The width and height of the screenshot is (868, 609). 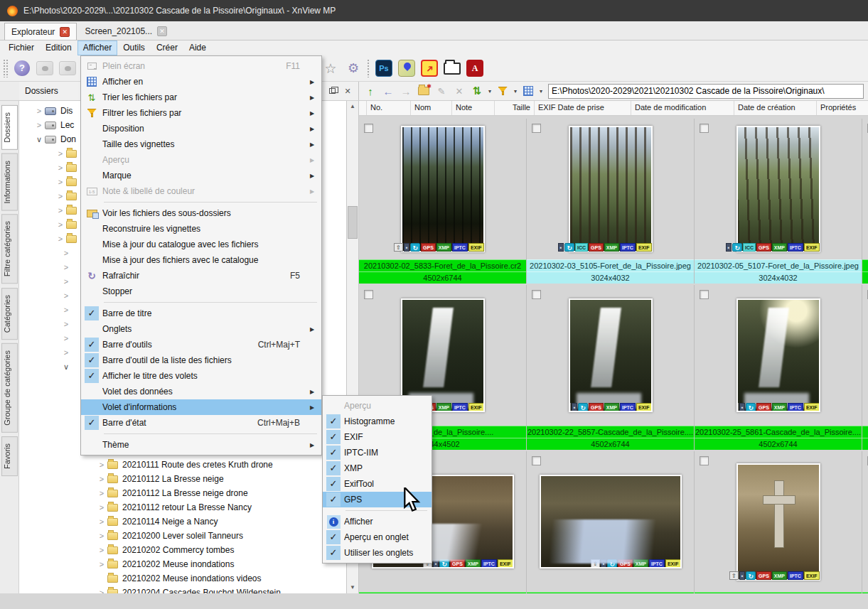 I want to click on menu-item-aper-u: Aperçu, so click(x=377, y=406).